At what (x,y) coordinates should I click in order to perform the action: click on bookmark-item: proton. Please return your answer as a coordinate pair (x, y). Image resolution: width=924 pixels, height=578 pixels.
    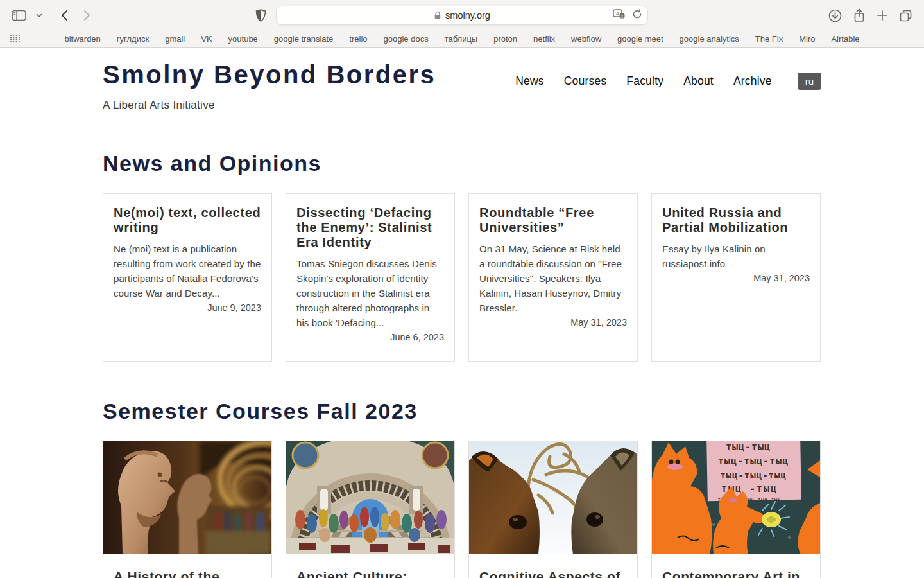
    Looking at the image, I should click on (506, 39).